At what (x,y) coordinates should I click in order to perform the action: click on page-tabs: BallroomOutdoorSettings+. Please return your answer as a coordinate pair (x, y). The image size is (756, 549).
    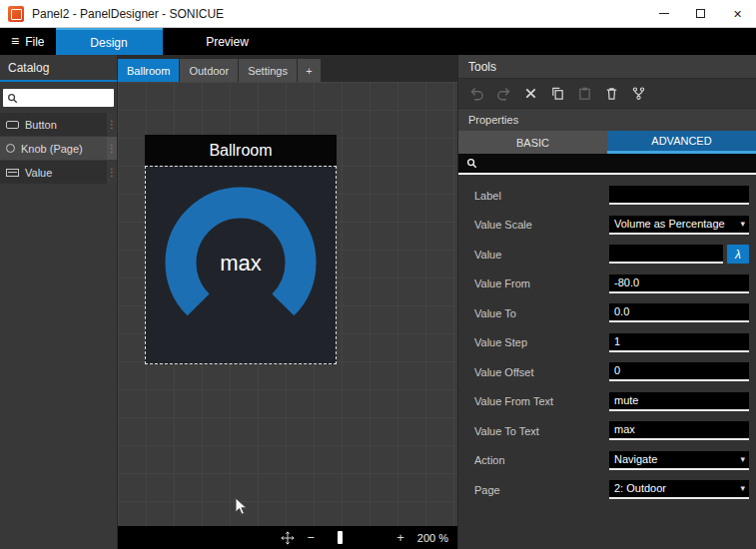
    Looking at the image, I should click on (288, 68).